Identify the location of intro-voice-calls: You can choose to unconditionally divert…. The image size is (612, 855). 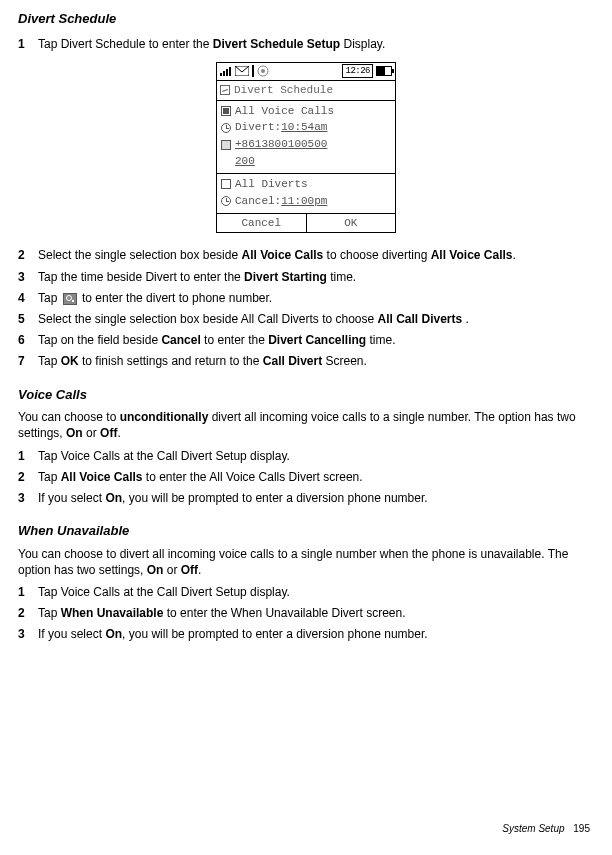
(306, 425).